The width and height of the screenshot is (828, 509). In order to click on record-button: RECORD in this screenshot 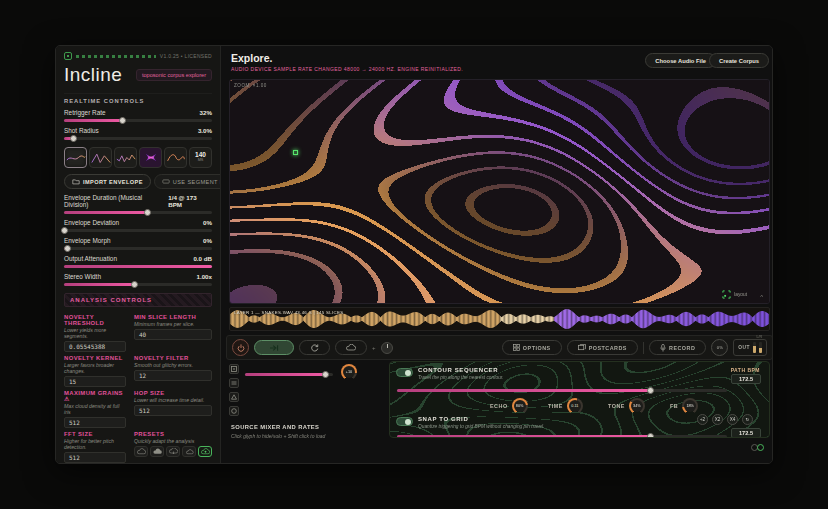, I will do `click(678, 348)`.